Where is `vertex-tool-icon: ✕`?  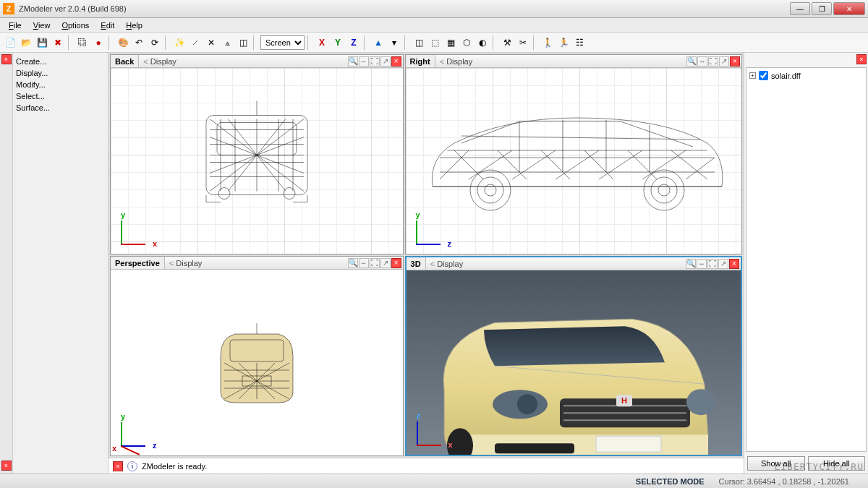
vertex-tool-icon: ✕ is located at coordinates (211, 43).